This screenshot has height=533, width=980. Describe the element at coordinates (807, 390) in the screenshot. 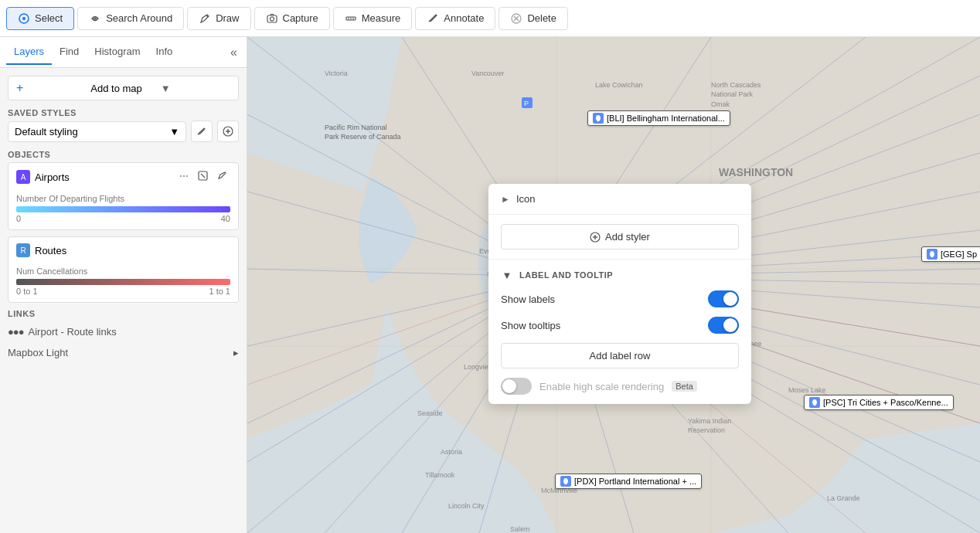

I see `svg-text: Moses Lake` at that location.